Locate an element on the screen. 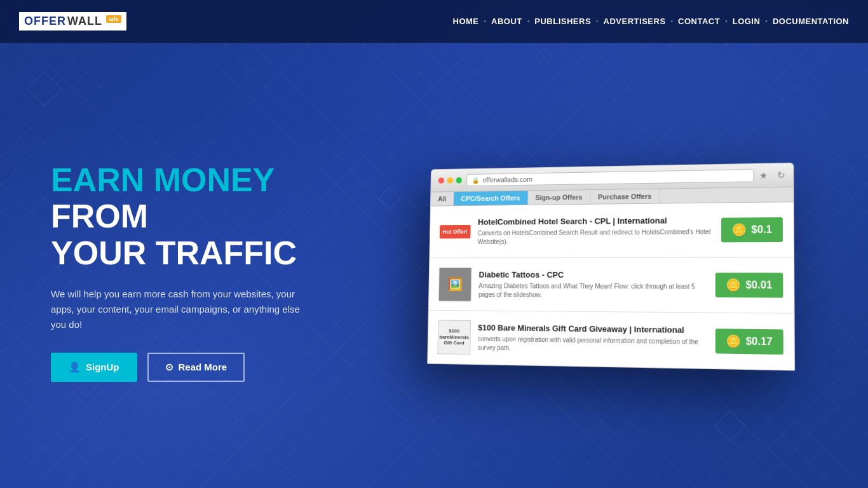 The width and height of the screenshot is (868, 488). readmore-button: ⊙ Read More is located at coordinates (196, 367).